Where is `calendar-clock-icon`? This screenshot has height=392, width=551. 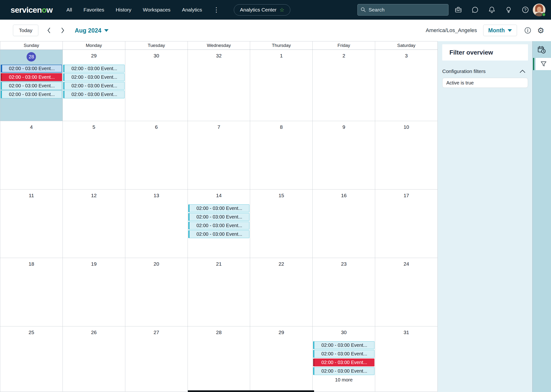 calendar-clock-icon is located at coordinates (542, 50).